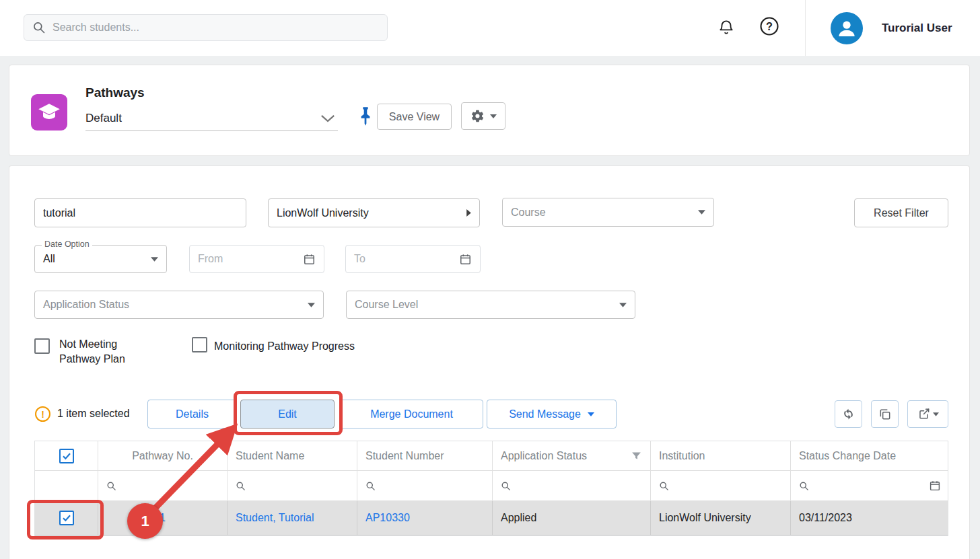  Describe the element at coordinates (870, 456) in the screenshot. I see `column-header-status-change-date: Status Change Date` at that location.